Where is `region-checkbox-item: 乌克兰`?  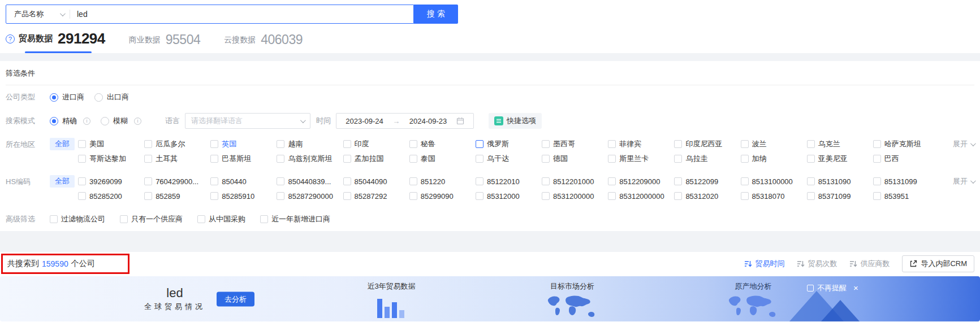
region-checkbox-item: 乌克兰 is located at coordinates (840, 144).